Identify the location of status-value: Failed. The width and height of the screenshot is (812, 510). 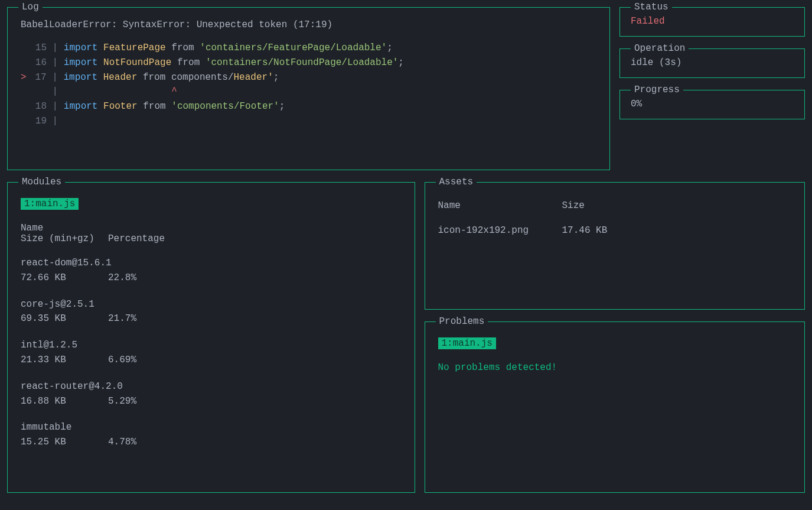
(712, 21).